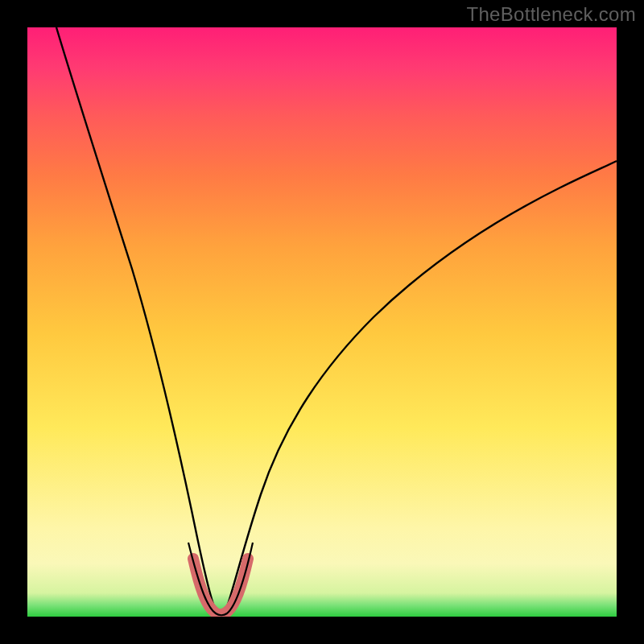 Image resolution: width=644 pixels, height=644 pixels. What do you see at coordinates (551, 14) in the screenshot?
I see `watermark-label: TheBottleneck.com` at bounding box center [551, 14].